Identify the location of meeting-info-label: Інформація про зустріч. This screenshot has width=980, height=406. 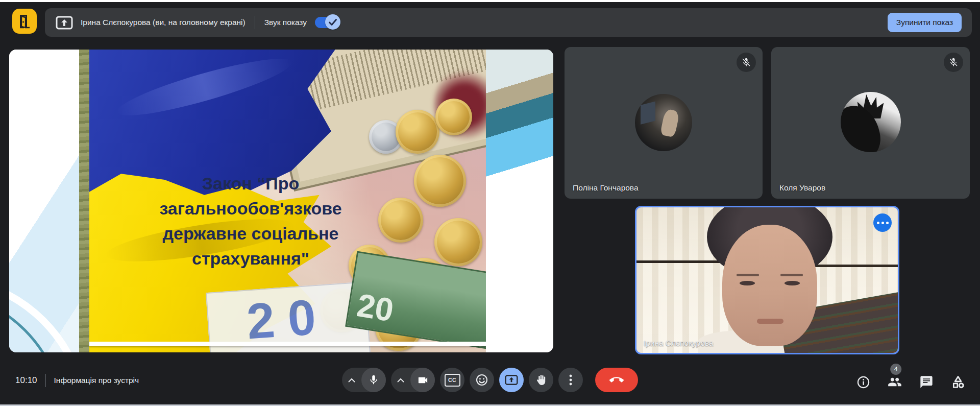
(97, 380).